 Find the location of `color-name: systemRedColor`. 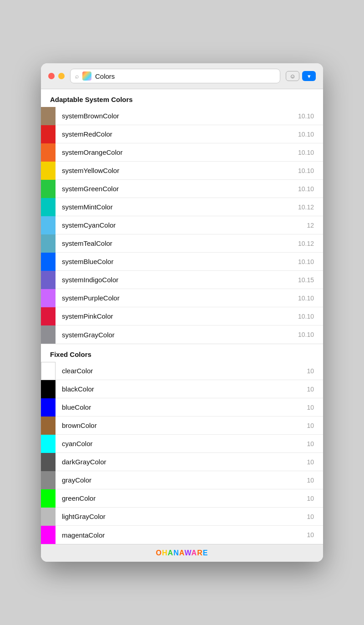

color-name: systemRedColor is located at coordinates (180, 134).